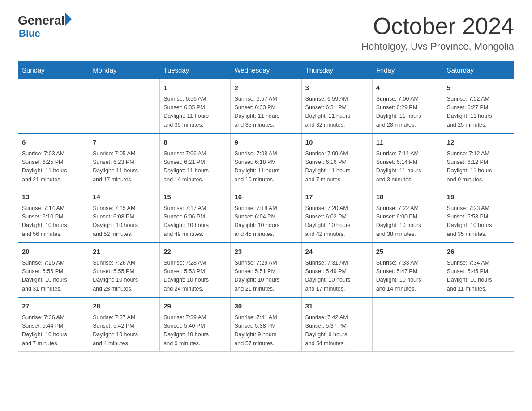 This screenshot has height=411, width=532. Describe the element at coordinates (266, 325) in the screenshot. I see `calendar-week-row: 27Sunrise: 7:36 AM Sunset: 5:44 PM Dayli…` at that location.